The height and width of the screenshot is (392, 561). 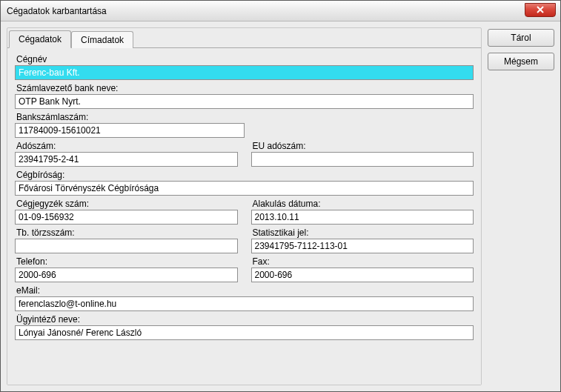 I want to click on stat-jel-input, so click(x=363, y=246).